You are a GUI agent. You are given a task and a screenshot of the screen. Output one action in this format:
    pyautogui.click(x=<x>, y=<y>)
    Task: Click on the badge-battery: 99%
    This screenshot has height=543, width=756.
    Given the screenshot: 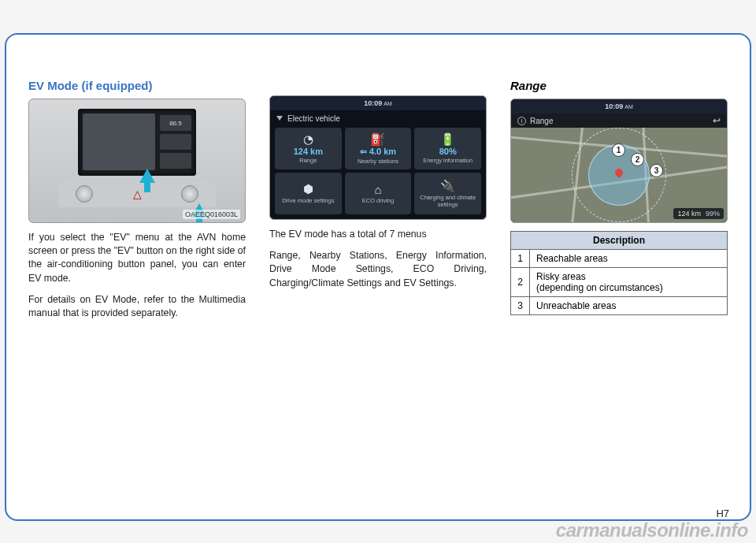 What is the action you would take?
    pyautogui.click(x=713, y=214)
    